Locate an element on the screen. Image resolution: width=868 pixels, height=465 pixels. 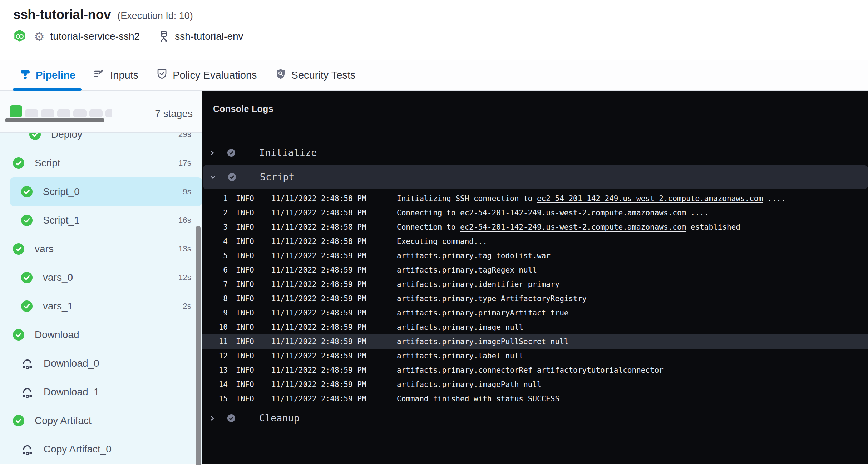
tab-security-tests: Security Tests is located at coordinates (315, 75).